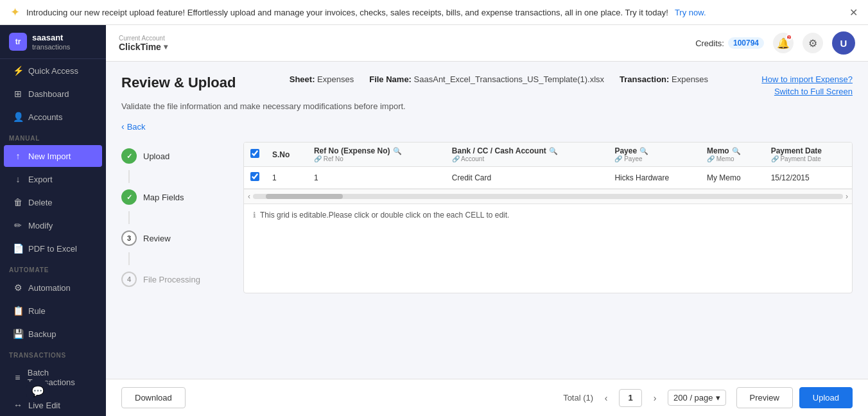 The width and height of the screenshot is (868, 416). Describe the element at coordinates (548, 196) in the screenshot. I see `scroll-track` at that location.